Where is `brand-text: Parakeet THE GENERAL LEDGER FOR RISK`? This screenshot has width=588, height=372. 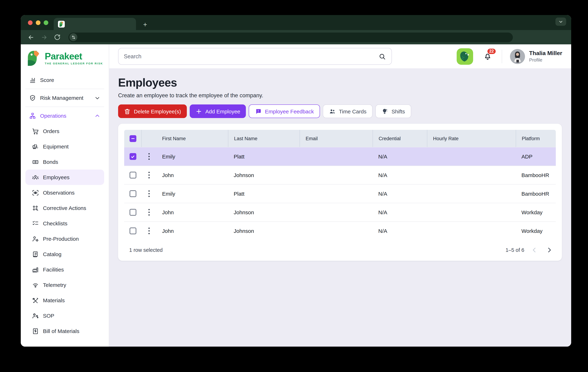
brand-text: Parakeet THE GENERAL LEDGER FOR RISK is located at coordinates (74, 58).